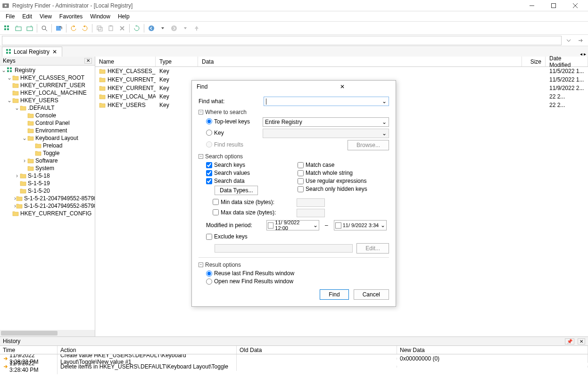 This screenshot has height=377, width=588. I want to click on maximize-button, so click(554, 6).